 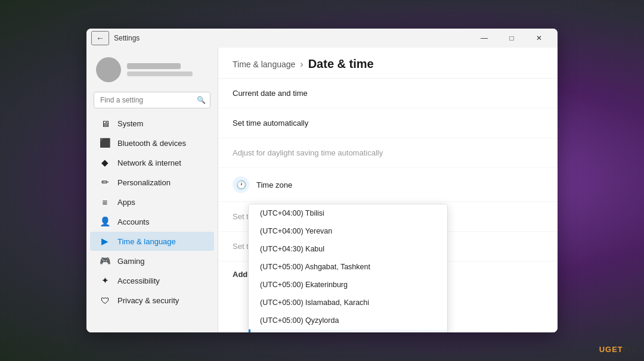 I want to click on nav-list: 🖥 System ⬛ Bluetooth & devices ◆ Network…, so click(x=152, y=212).